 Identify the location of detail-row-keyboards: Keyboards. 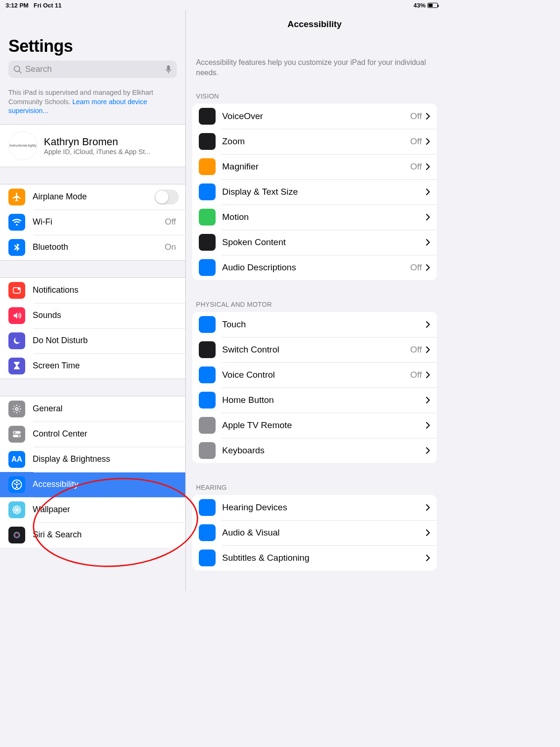
(315, 451).